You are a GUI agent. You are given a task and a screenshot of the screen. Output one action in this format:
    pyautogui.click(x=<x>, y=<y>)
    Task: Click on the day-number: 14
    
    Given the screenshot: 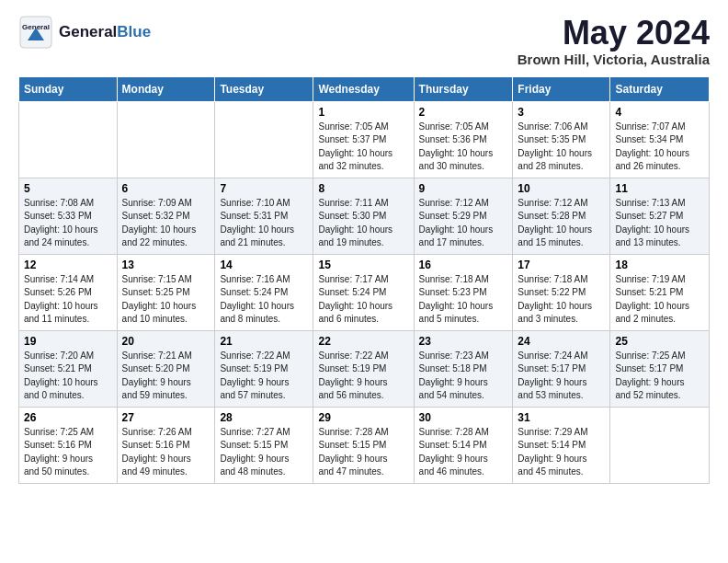 What is the action you would take?
    pyautogui.click(x=264, y=265)
    